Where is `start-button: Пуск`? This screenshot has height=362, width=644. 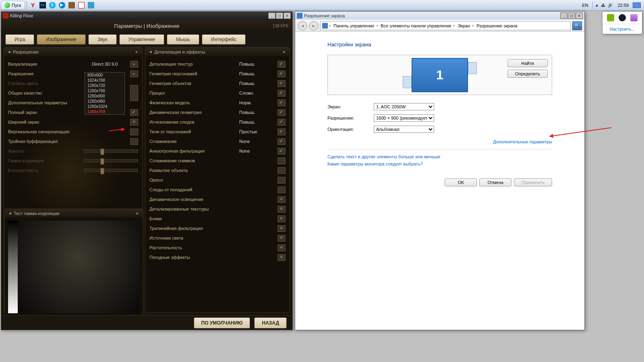
start-button: Пуск is located at coordinates (13, 5).